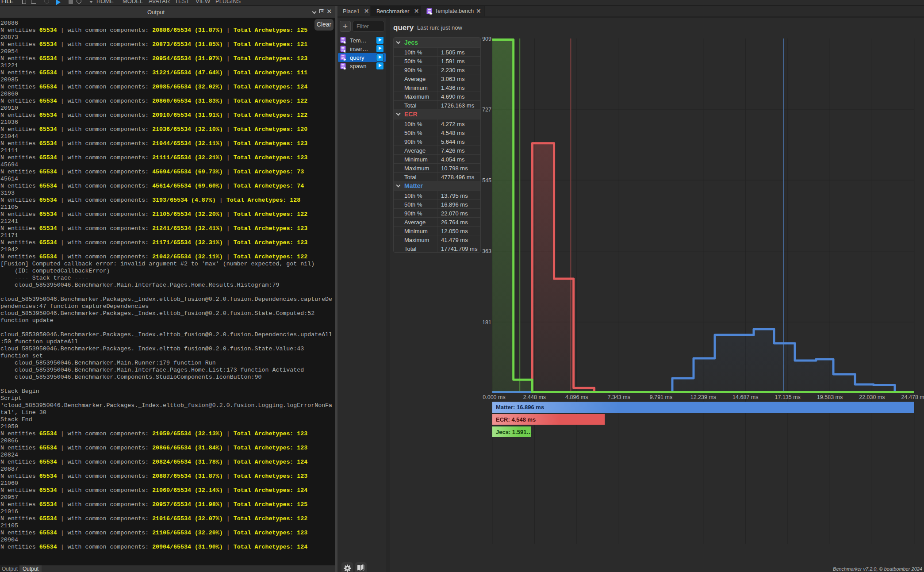  I want to click on svg-text: 12.239 ms, so click(703, 397).